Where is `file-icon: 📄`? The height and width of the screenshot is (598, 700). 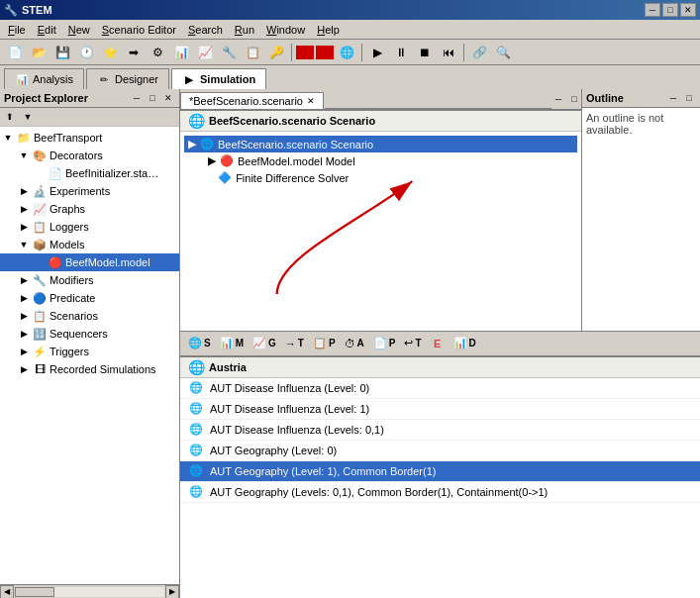 file-icon: 📄 is located at coordinates (55, 173).